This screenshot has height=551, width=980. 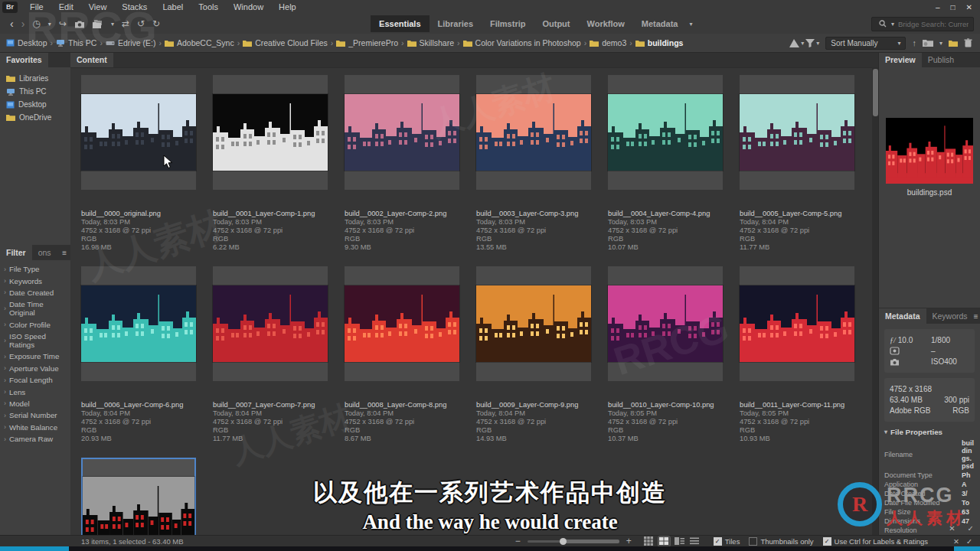 I want to click on tab-publish: Publish, so click(x=941, y=60).